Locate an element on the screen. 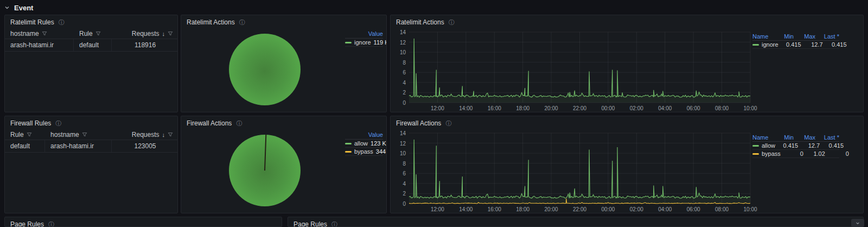 The width and height of the screenshot is (868, 227). table-row: arash-hatami.ir default 118916 is located at coordinates (91, 46).